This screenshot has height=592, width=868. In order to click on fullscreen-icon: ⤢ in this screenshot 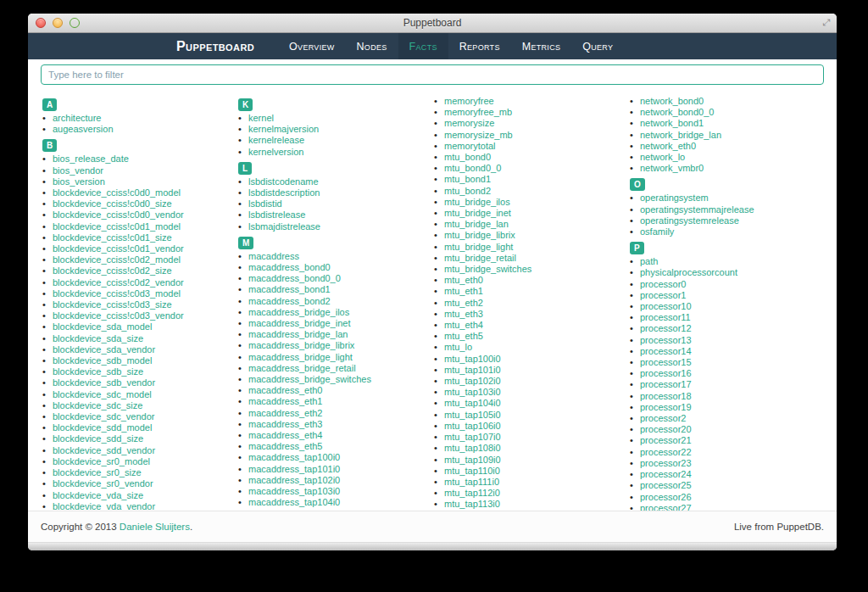, I will do `click(826, 22)`.